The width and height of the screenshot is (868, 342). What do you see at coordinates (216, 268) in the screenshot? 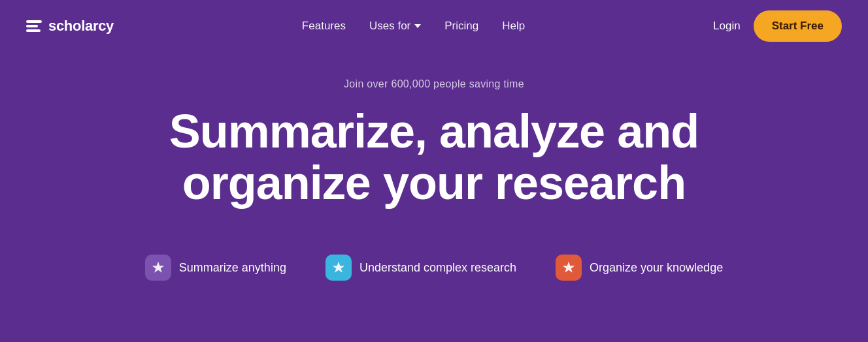
I see `feature-pill-summarize: Summarize anything` at bounding box center [216, 268].